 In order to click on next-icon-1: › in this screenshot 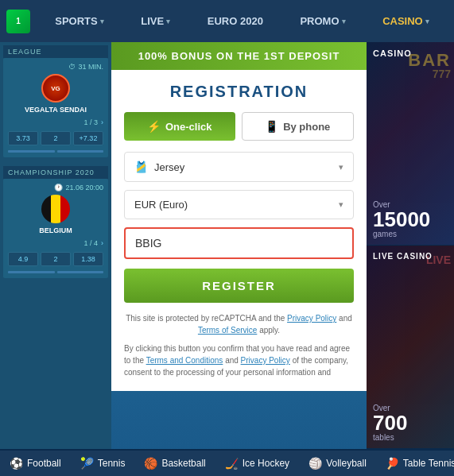, I will do `click(102, 122)`.